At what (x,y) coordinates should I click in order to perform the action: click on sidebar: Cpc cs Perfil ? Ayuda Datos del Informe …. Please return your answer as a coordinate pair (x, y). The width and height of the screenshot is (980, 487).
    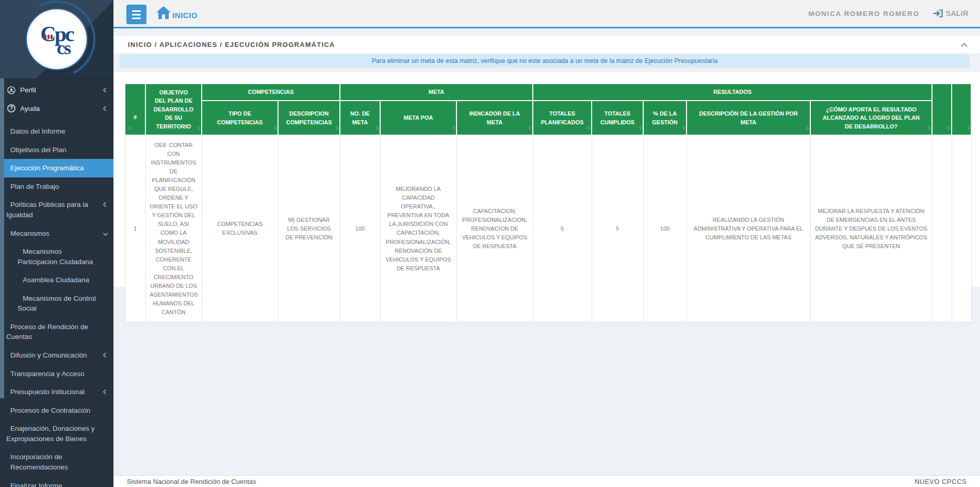
    Looking at the image, I should click on (57, 244).